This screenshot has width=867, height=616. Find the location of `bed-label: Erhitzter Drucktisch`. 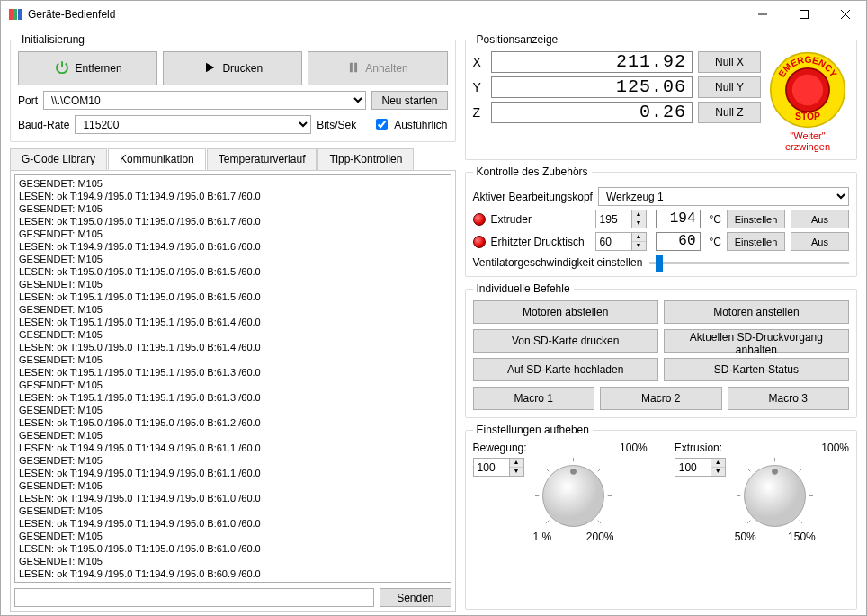

bed-label: Erhitzter Drucktisch is located at coordinates (541, 242).